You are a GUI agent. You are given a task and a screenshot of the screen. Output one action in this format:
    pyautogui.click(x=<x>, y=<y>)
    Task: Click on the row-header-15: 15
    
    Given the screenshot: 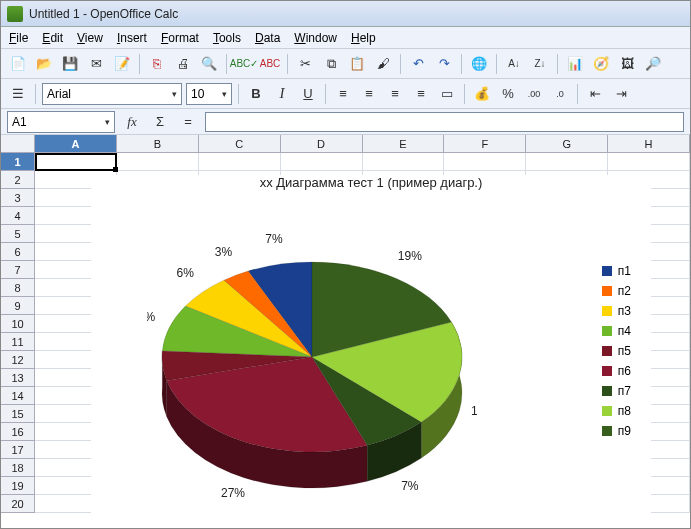 What is the action you would take?
    pyautogui.click(x=18, y=414)
    